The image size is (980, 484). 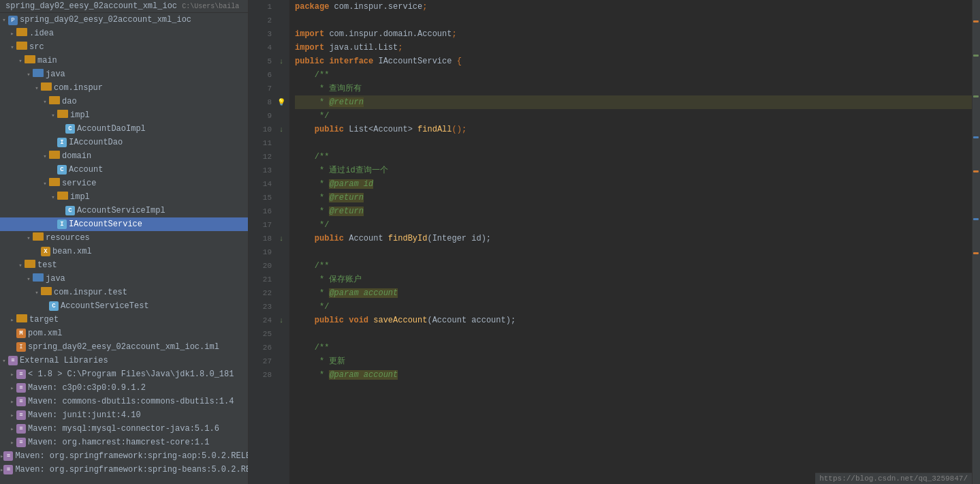 I want to click on class-icon: C, so click(x=70, y=211).